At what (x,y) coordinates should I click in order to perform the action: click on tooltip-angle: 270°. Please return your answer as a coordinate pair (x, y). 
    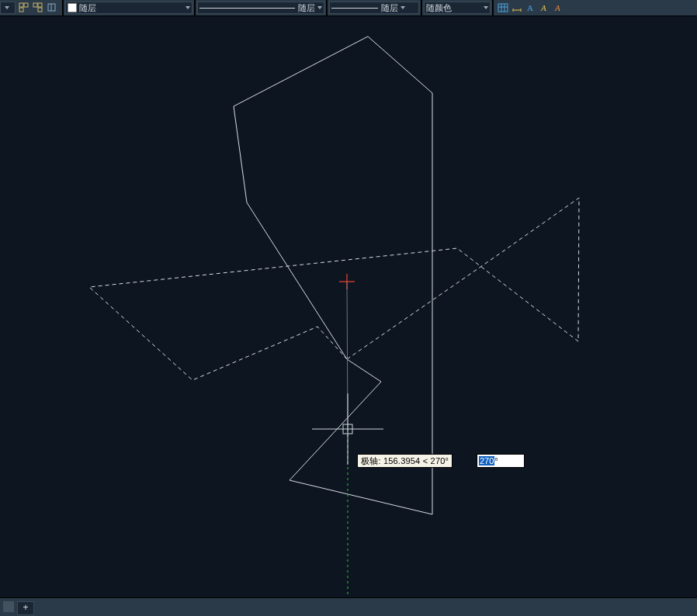
    Looking at the image, I should click on (440, 461).